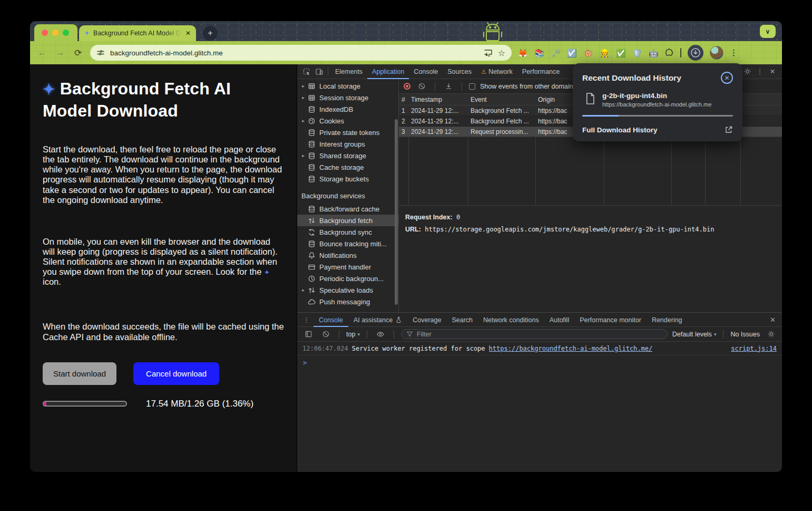 This screenshot has height=511, width=812. What do you see at coordinates (388, 72) in the screenshot?
I see `devtools-tab: Application` at bounding box center [388, 72].